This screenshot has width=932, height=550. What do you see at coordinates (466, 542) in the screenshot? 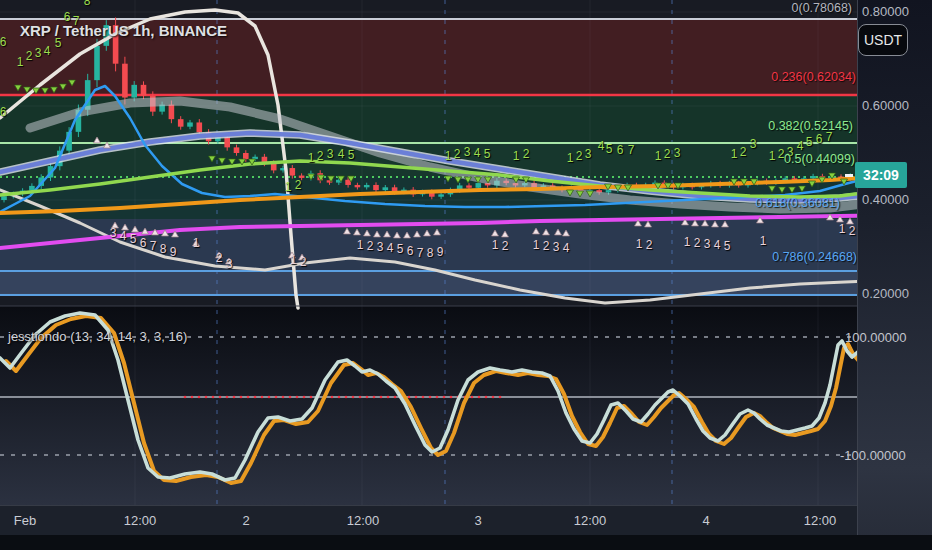
I see `bottom-strip` at bounding box center [466, 542].